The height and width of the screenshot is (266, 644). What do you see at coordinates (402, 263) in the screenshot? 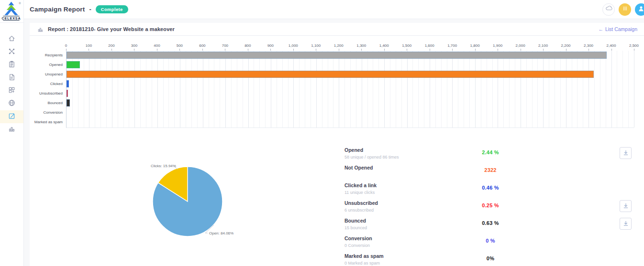
I see `stat-sublabel: 0 Marked as spam` at bounding box center [402, 263].